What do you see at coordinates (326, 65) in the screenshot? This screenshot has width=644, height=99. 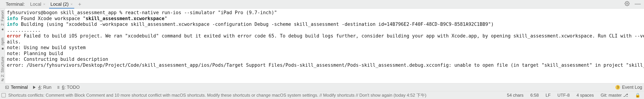 I see `console-line: error: /Users/fyhsurvivors/Desktop/Proje…` at bounding box center [326, 65].